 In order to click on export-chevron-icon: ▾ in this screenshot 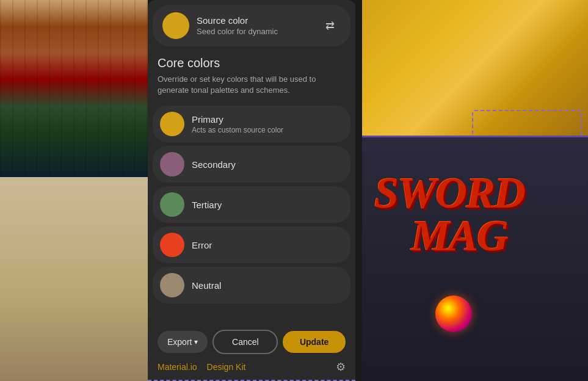, I will do `click(196, 342)`.